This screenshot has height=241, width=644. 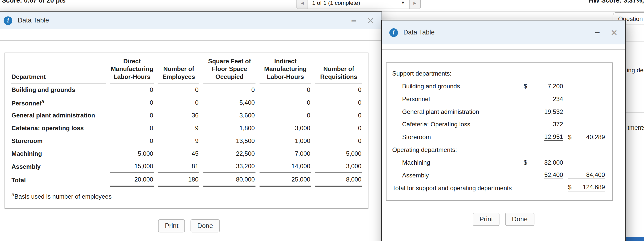 What do you see at coordinates (186, 153) in the screenshot?
I see `table-row: Machining5,0004522,5007,0005,000` at bounding box center [186, 153].